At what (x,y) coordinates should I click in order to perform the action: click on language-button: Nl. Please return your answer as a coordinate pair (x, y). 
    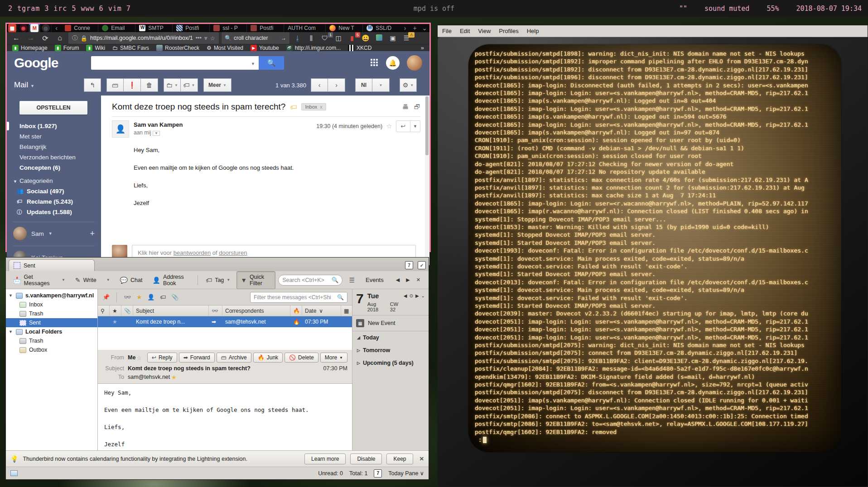
    Looking at the image, I should click on (364, 85).